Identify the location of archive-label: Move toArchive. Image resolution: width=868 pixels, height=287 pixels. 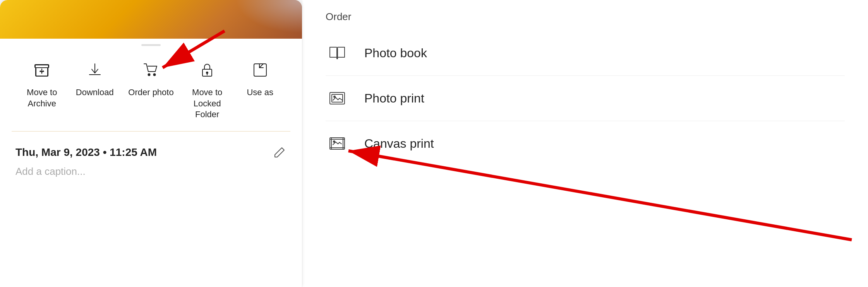
(42, 98).